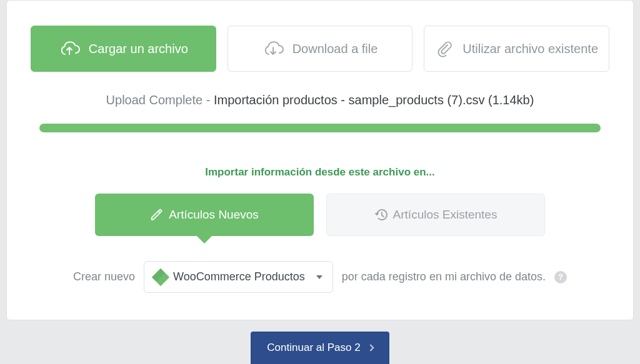  Describe the element at coordinates (381, 215) in the screenshot. I see `history-icon` at that location.